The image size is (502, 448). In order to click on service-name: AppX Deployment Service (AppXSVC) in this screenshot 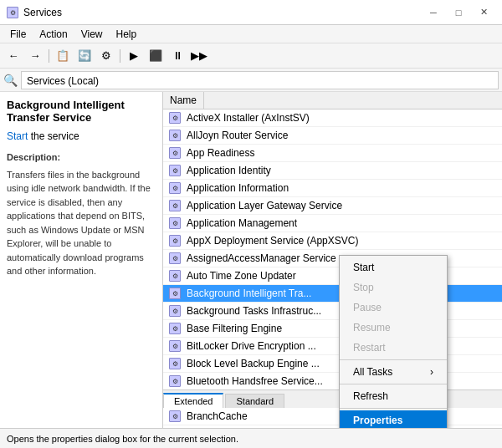, I will do `click(343, 241)`.